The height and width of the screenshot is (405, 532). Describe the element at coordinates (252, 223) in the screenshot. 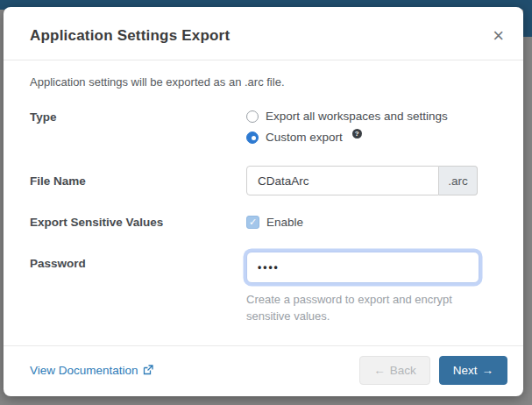

I see `checkbox-checked-icon: ✓` at that location.